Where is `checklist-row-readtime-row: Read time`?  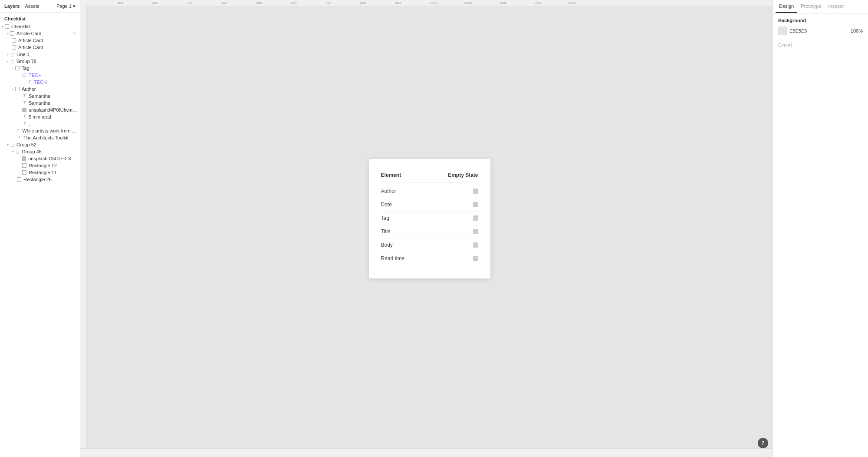 checklist-row-readtime-row: Read time is located at coordinates (430, 259).